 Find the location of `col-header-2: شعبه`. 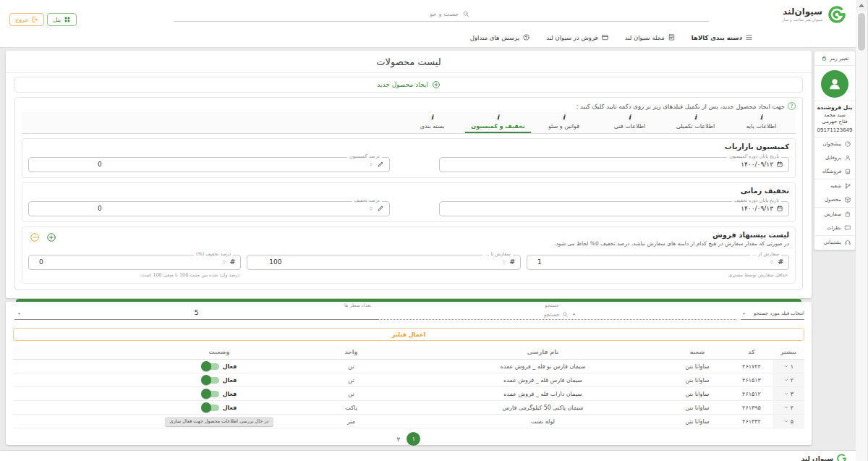

col-header-2: شعبه is located at coordinates (697, 352).